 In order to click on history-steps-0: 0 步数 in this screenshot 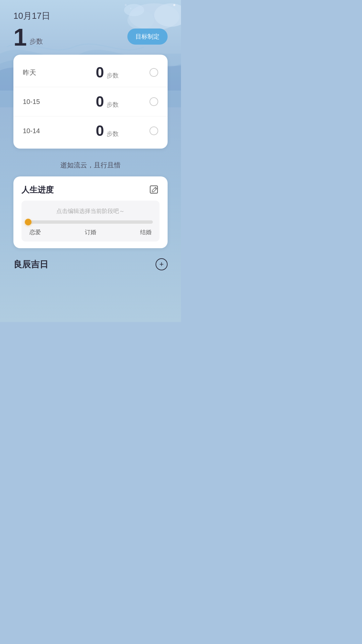, I will do `click(107, 72)`.